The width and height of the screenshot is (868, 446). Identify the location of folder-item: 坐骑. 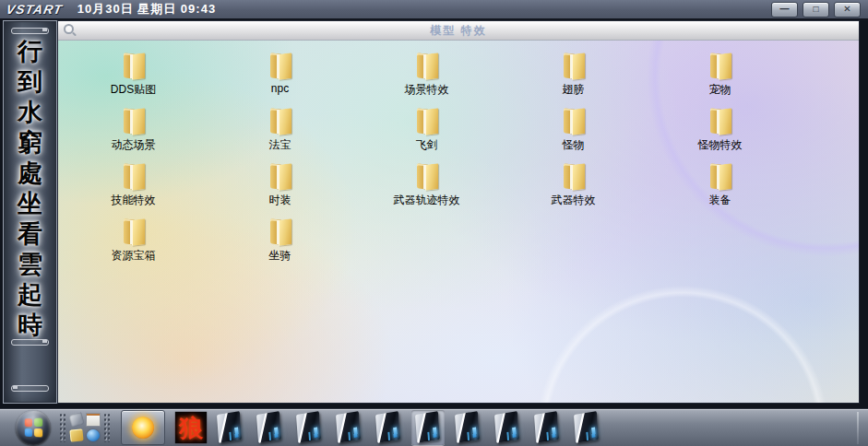
(280, 246).